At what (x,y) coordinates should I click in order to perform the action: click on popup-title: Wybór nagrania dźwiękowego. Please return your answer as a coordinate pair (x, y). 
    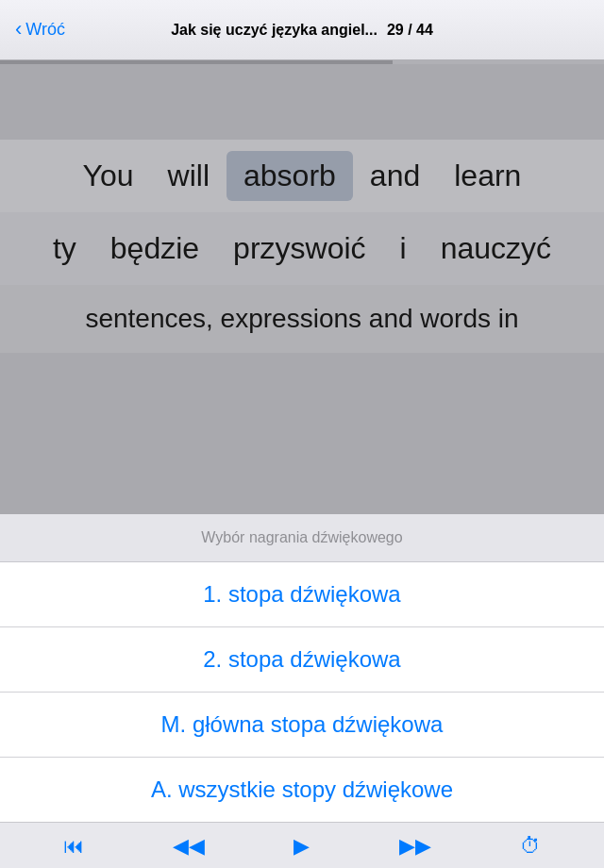
    Looking at the image, I should click on (302, 538).